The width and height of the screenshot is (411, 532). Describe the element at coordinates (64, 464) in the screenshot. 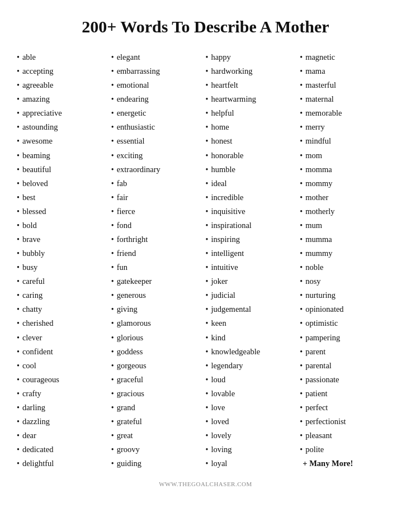

I see `list-item: delightful` at that location.